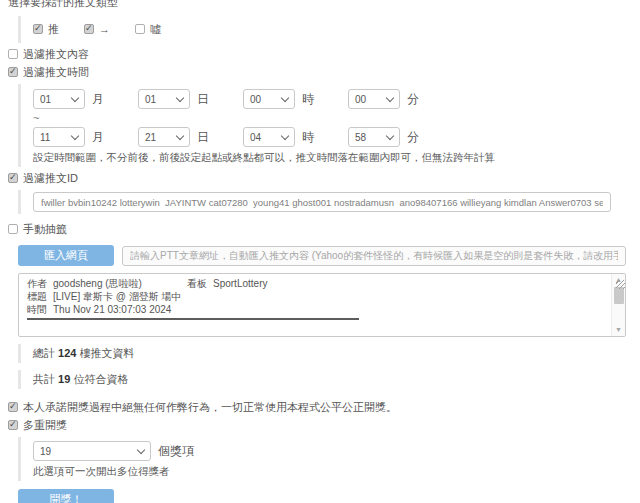  What do you see at coordinates (56, 72) in the screenshot?
I see `filter-time-label: 過濾推文時間` at bounding box center [56, 72].